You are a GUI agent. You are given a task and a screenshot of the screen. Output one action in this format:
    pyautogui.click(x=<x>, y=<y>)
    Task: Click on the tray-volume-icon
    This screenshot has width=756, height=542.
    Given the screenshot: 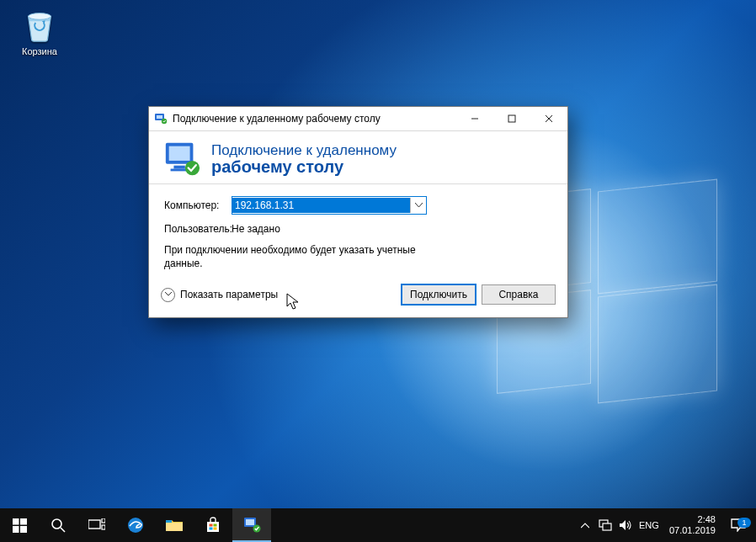 What is the action you would take?
    pyautogui.click(x=626, y=525)
    